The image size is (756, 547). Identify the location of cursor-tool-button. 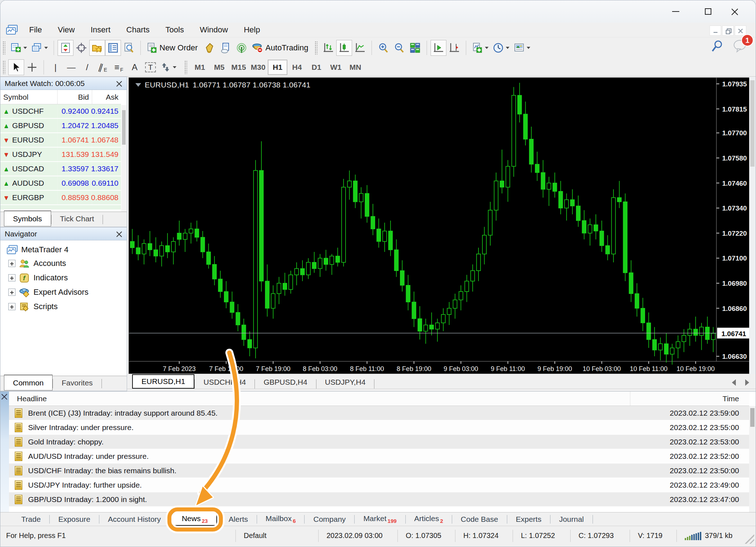
(16, 67).